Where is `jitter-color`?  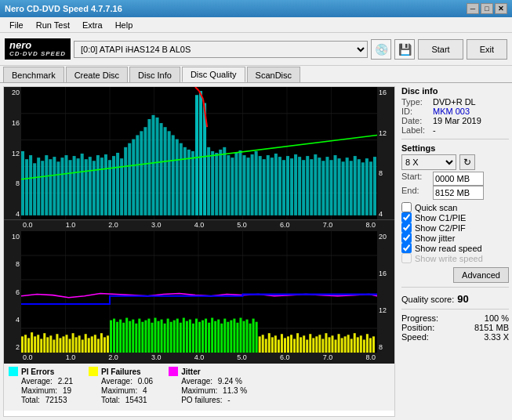
jitter-color is located at coordinates (173, 371).